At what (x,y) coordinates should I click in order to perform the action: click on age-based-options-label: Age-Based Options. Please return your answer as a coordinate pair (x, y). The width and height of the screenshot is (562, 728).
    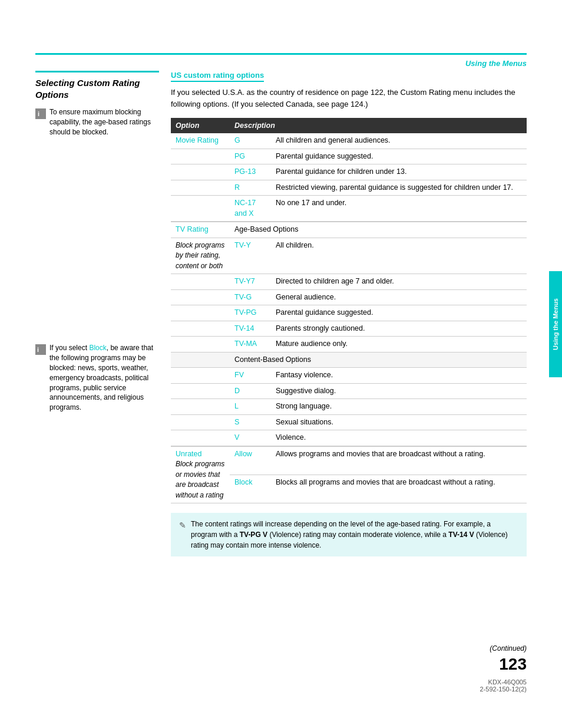
    Looking at the image, I should click on (378, 230).